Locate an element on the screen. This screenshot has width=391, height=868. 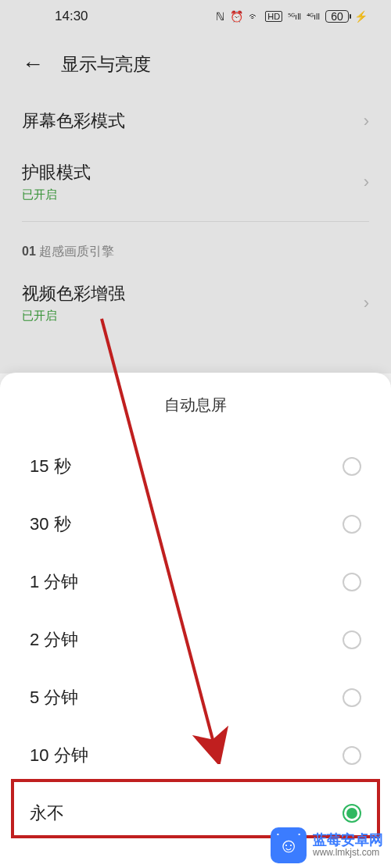
option-label: 30 秒 is located at coordinates (50, 524).